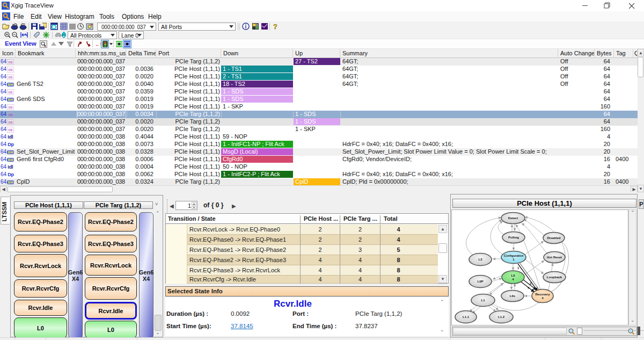 Image resolution: width=644 pixels, height=340 pixels. I want to click on svg-text: Polling, so click(514, 237).